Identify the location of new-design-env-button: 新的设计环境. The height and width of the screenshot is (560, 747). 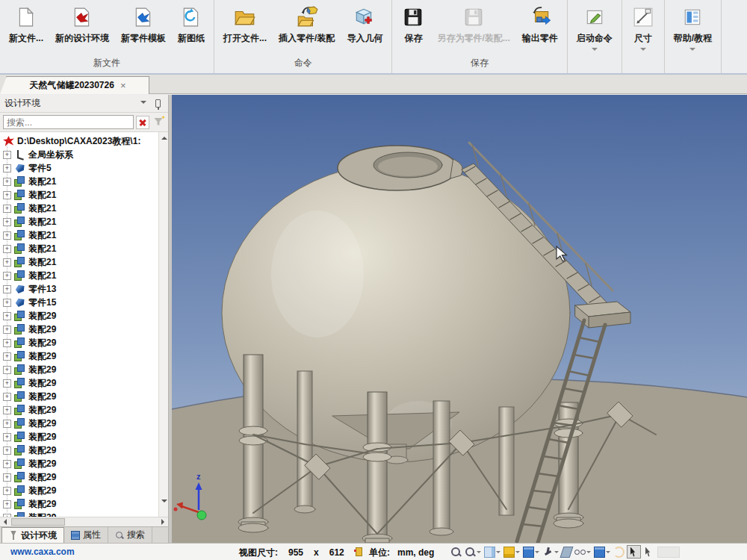
(82, 22).